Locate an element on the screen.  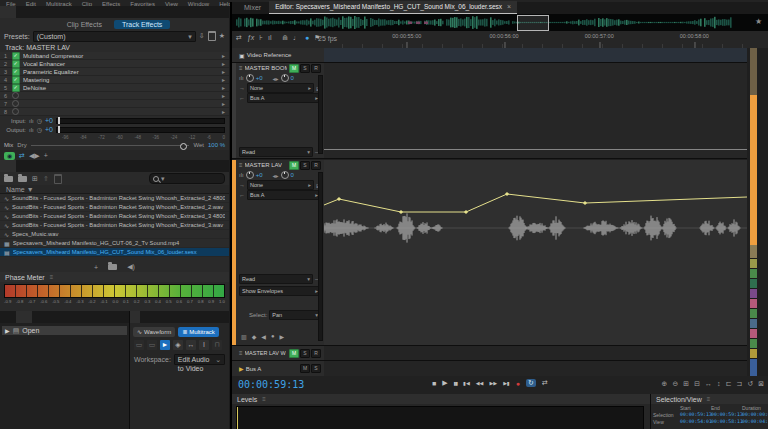
track-navigator-strip is located at coordinates (754, 212).